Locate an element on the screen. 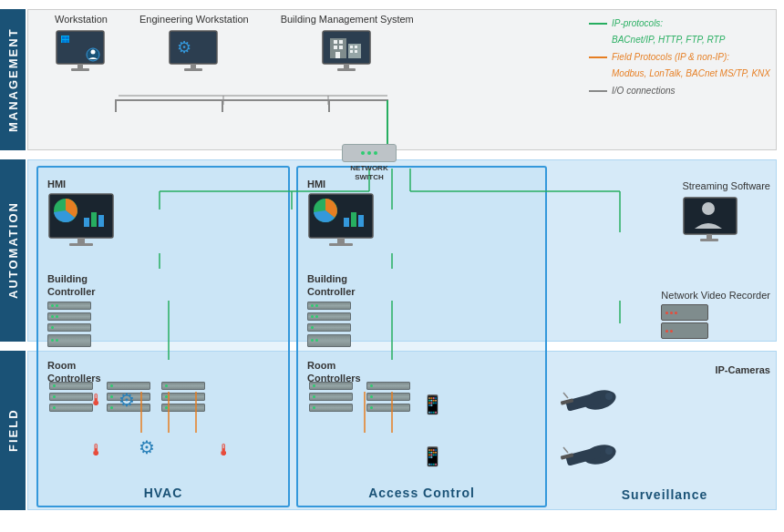  thermometer-icon-2: 🌡 is located at coordinates (97, 450).